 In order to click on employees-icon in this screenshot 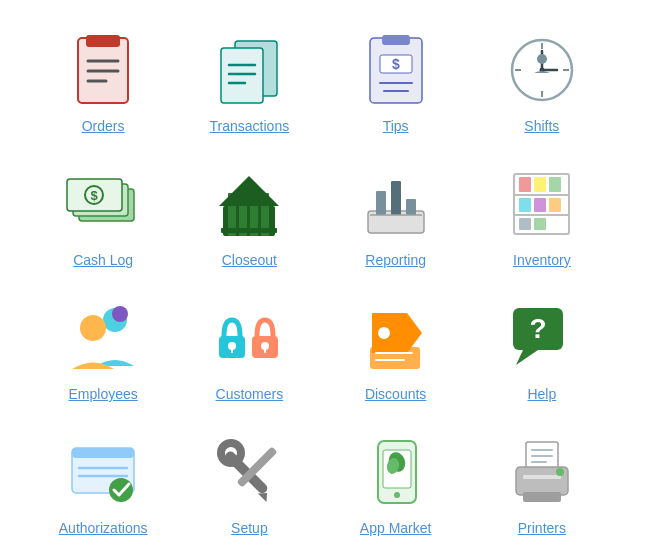, I will do `click(103, 338)`.